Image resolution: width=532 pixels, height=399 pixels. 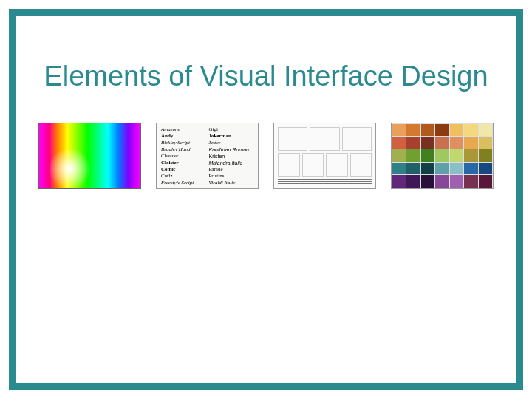 I want to click on font-sample: Jester, so click(x=231, y=143).